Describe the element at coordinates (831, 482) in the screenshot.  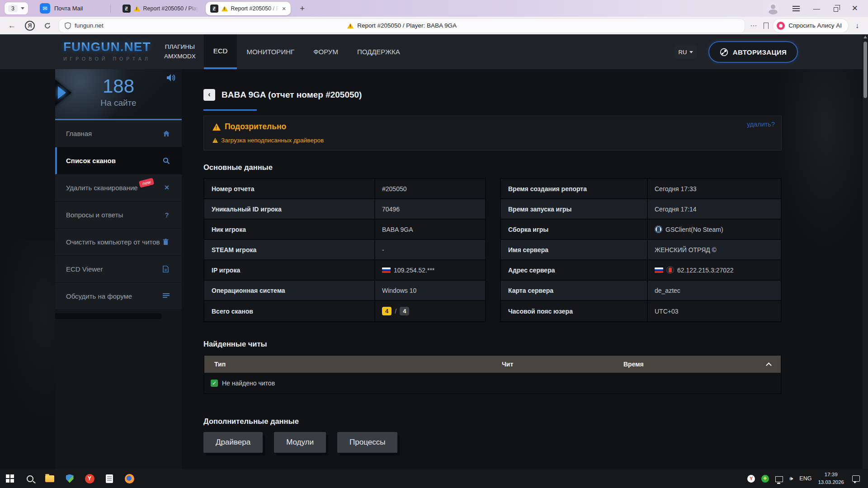
I see `clock-date: 13.03.2026` at that location.